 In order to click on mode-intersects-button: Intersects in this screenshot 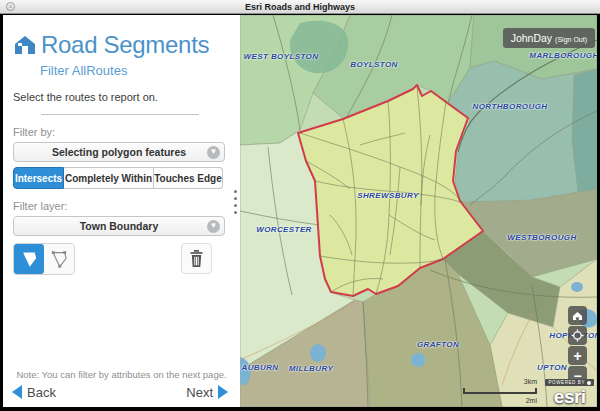, I will do `click(38, 178)`.